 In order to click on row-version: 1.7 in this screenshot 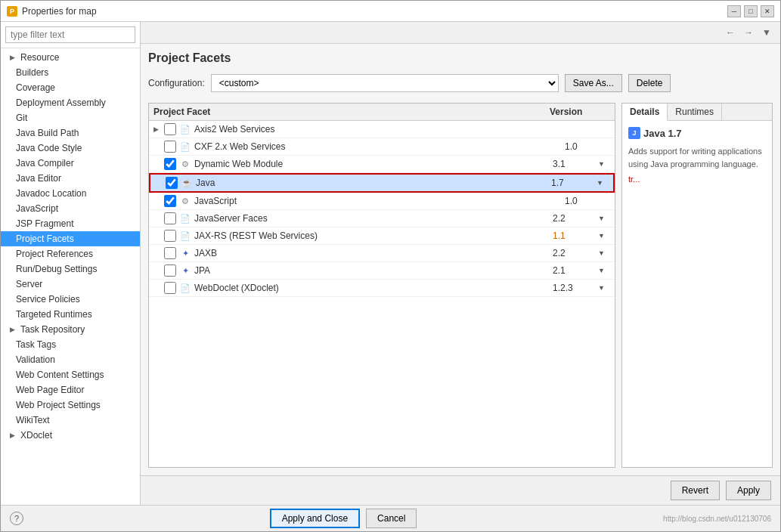, I will do `click(574, 183)`.